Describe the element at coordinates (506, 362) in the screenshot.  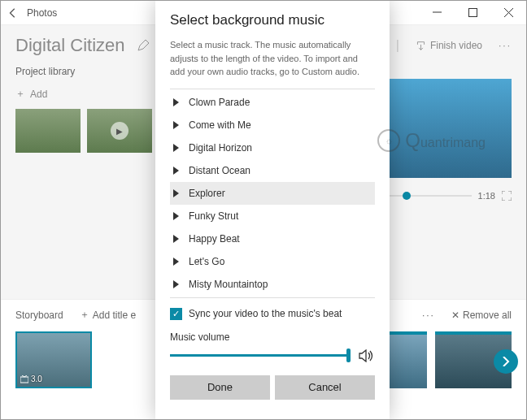
I see `next-button` at that location.